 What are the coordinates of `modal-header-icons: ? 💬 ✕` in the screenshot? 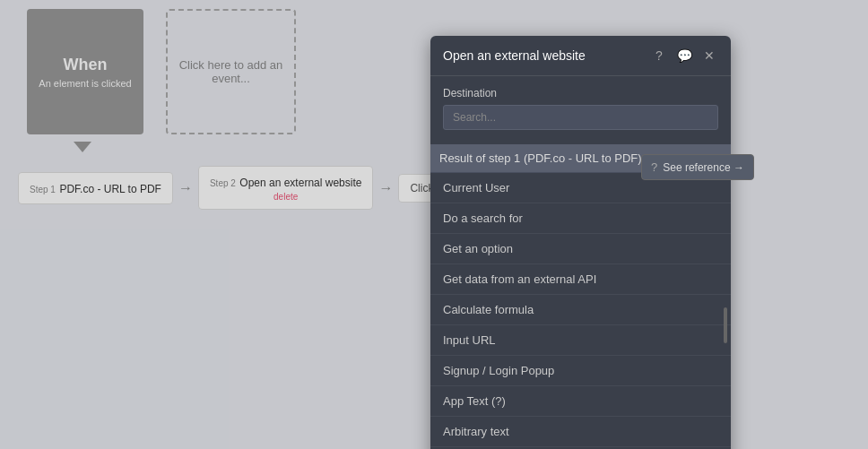 It's located at (684, 56).